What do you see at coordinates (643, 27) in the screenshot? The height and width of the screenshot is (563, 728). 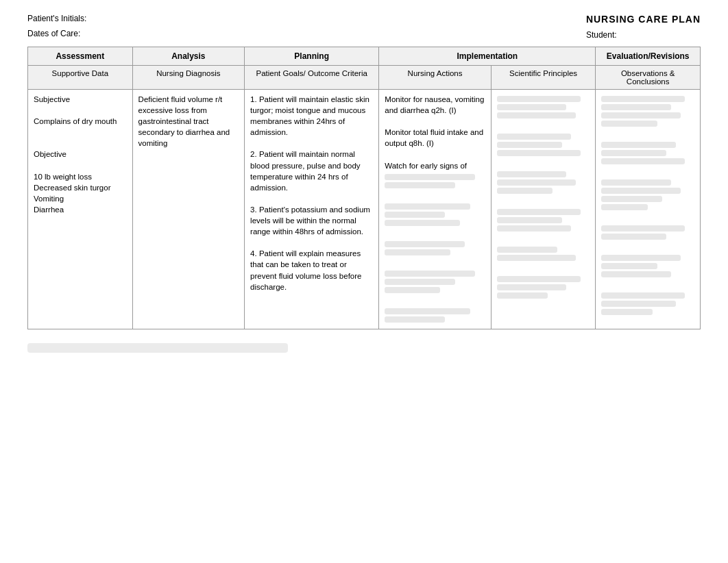 I see `header-right: NURSING CARE PLAN Student:` at bounding box center [643, 27].